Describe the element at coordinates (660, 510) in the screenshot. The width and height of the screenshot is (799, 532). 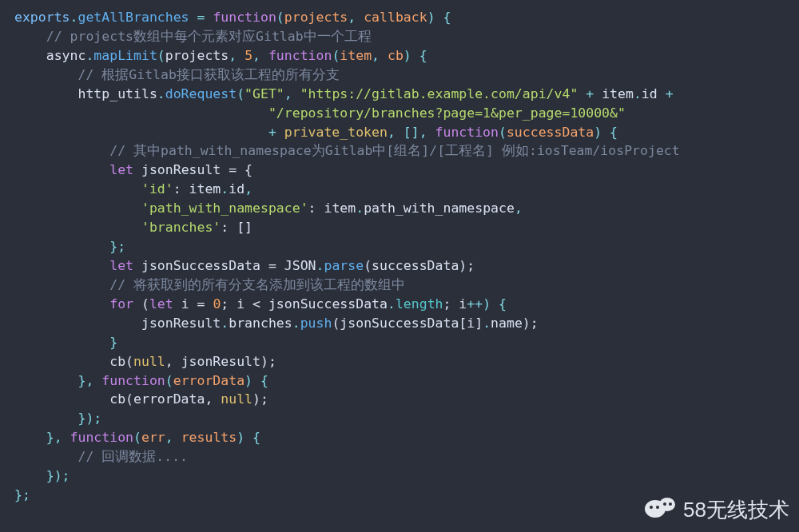
I see `wechat-icon` at that location.